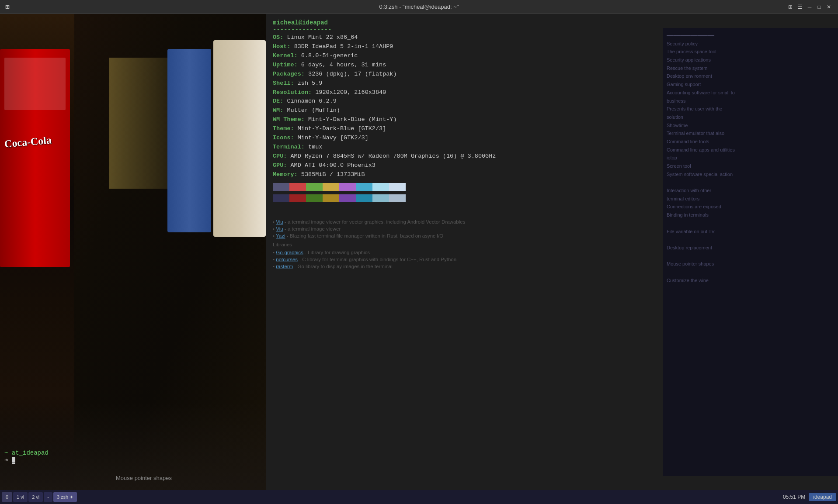  What do you see at coordinates (26, 457) in the screenshot?
I see `terminal-prompt: ~ at_ideapad ➜ _` at bounding box center [26, 457].